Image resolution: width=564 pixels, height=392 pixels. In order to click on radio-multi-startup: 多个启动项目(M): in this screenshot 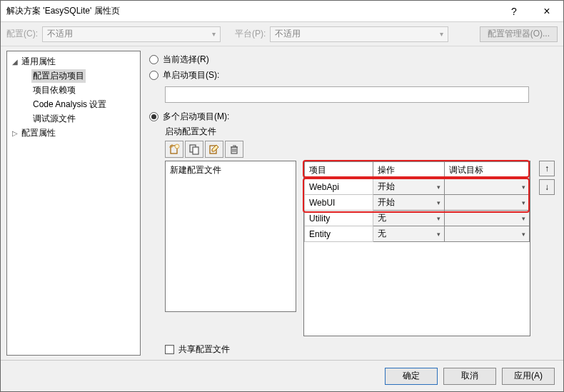, I will do `click(352, 116)`.